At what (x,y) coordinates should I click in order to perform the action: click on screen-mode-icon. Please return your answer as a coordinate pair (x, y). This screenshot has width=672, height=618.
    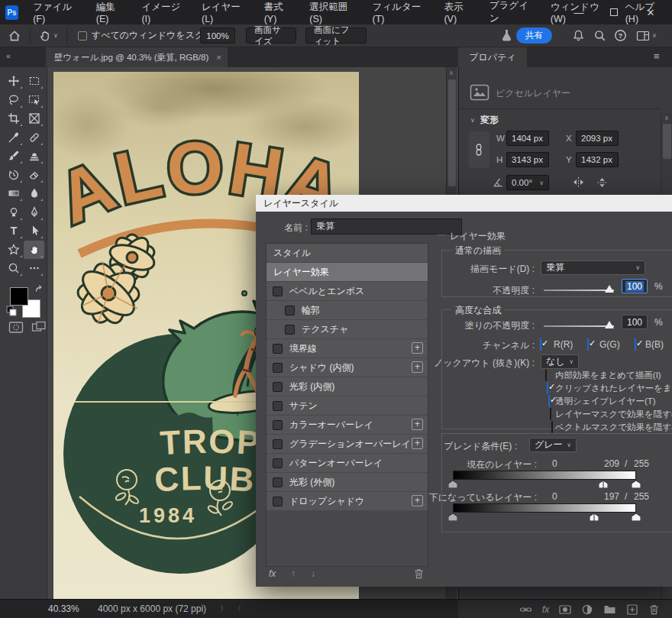
    Looking at the image, I should click on (39, 327).